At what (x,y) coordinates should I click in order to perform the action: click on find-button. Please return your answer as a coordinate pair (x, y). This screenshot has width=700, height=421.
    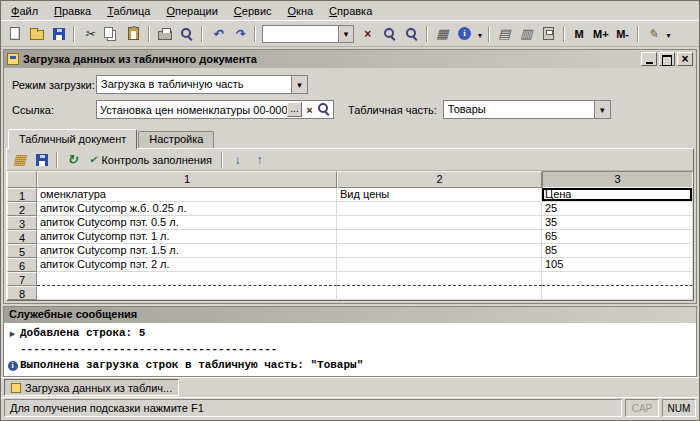
    Looking at the image, I should click on (390, 34).